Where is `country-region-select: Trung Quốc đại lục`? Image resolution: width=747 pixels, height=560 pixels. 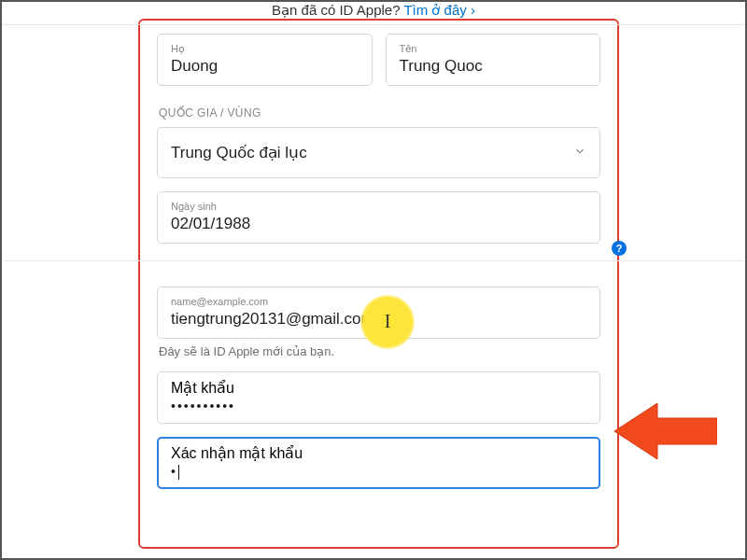
country-region-select: Trung Quốc đại lục is located at coordinates (379, 153).